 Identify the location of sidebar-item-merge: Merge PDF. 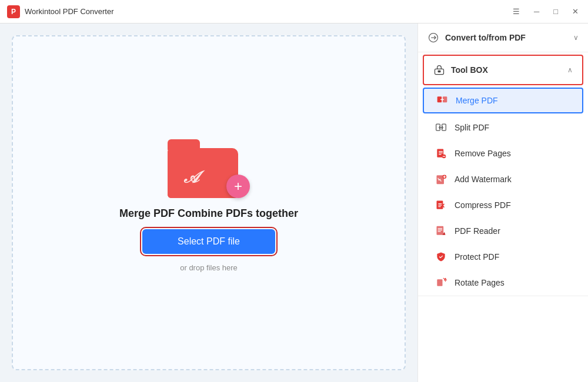
(503, 100).